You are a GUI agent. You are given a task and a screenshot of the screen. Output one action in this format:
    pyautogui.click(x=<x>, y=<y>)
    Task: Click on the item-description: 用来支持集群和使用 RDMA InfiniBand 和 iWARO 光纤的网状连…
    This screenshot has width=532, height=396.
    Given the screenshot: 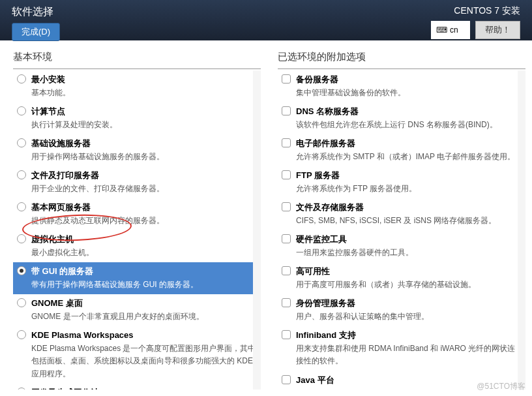 What is the action you would take?
    pyautogui.click(x=406, y=355)
    